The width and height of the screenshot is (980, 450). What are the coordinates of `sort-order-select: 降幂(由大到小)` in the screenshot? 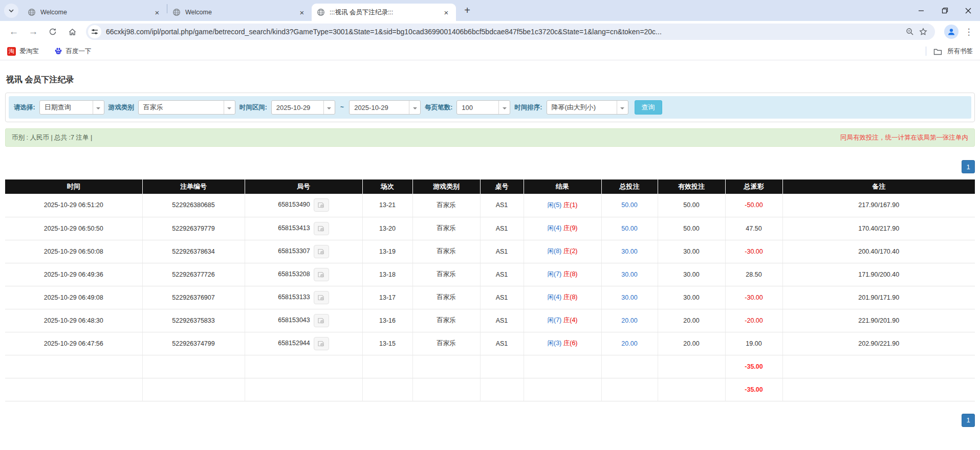 It's located at (587, 107).